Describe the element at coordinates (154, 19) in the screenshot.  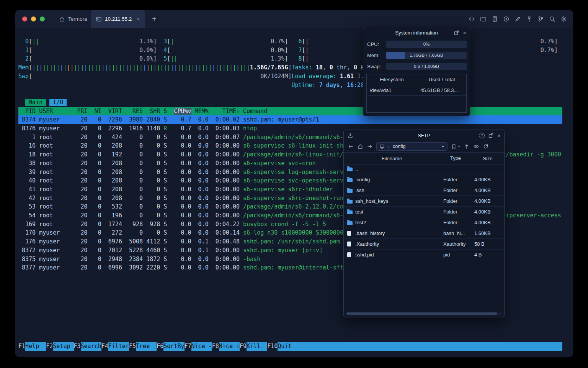
I see `new-tab-button: +` at that location.